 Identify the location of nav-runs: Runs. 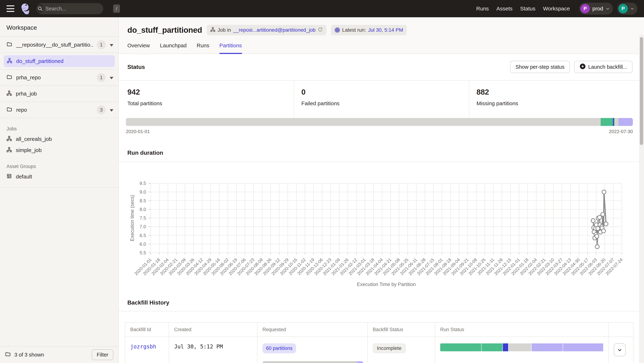
(482, 8).